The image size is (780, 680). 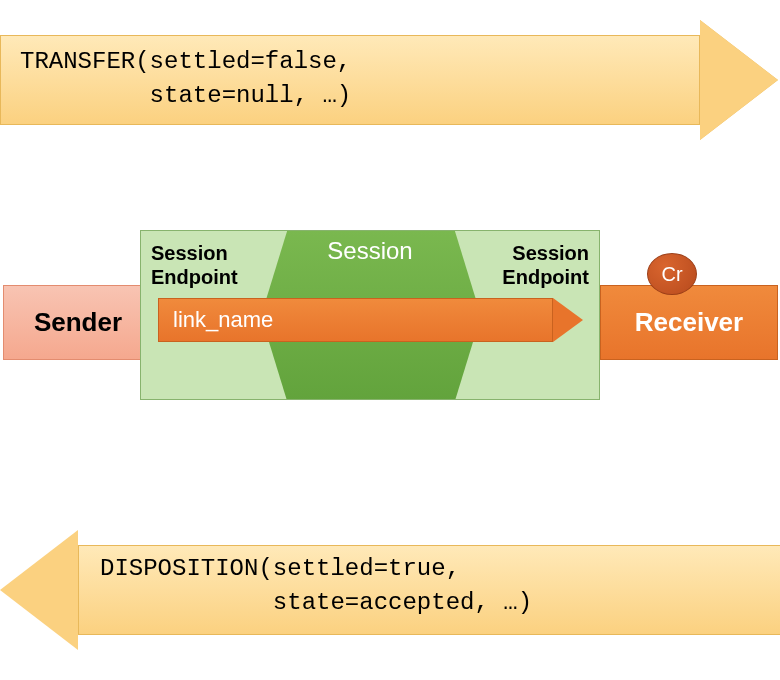 What do you see at coordinates (739, 80) in the screenshot?
I see `transfer-arrow-head-icon` at bounding box center [739, 80].